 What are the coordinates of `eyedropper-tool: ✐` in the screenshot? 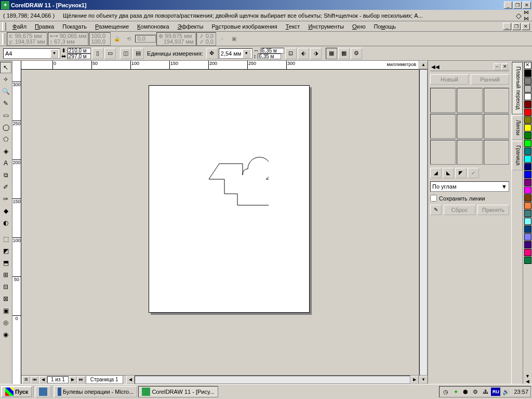 It's located at (6, 187).